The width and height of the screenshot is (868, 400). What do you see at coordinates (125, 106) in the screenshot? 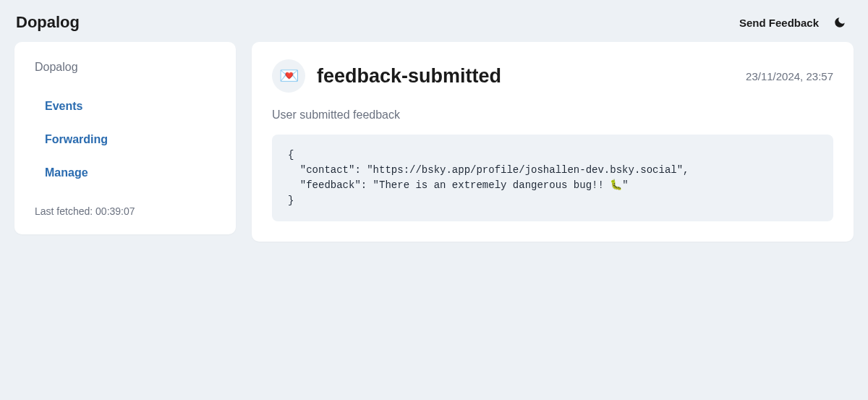
I see `sidebar-item-events: Events` at bounding box center [125, 106].